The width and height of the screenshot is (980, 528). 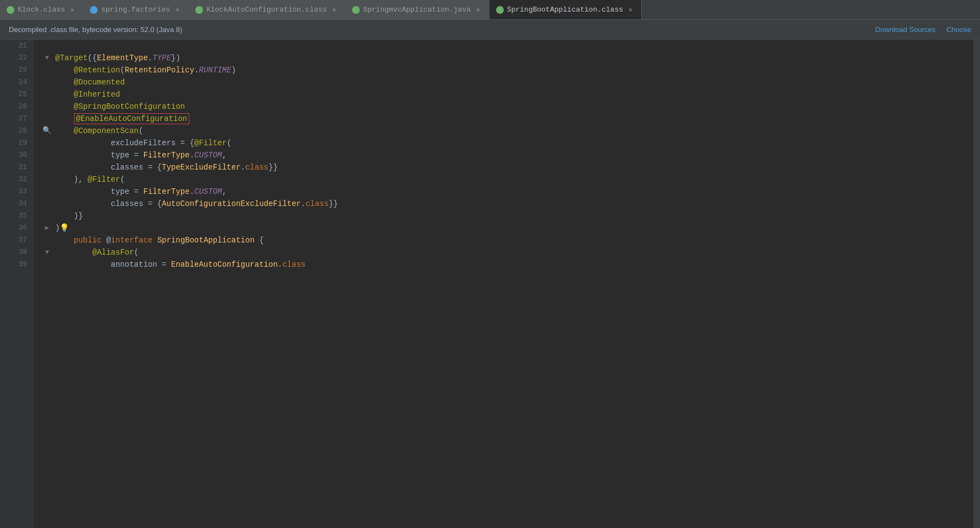 What do you see at coordinates (122, 58) in the screenshot?
I see `code-22-elementtype: ElementType` at bounding box center [122, 58].